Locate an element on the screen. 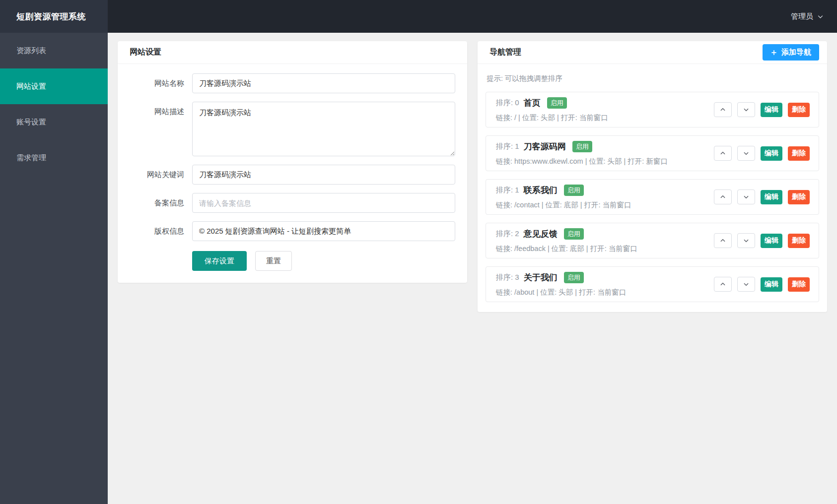 The width and height of the screenshot is (837, 504). site-keywords-input is located at coordinates (324, 175).